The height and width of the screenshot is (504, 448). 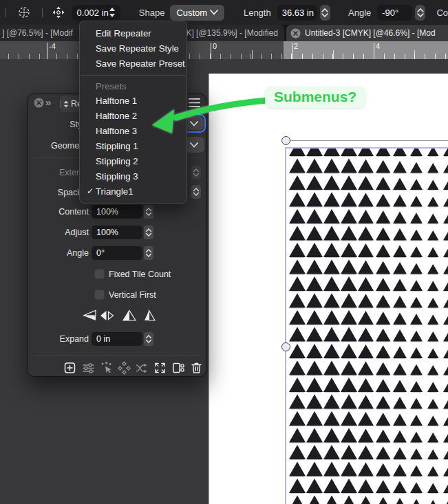 What do you see at coordinates (58, 232) in the screenshot?
I see `adjust-label: Adjust` at bounding box center [58, 232].